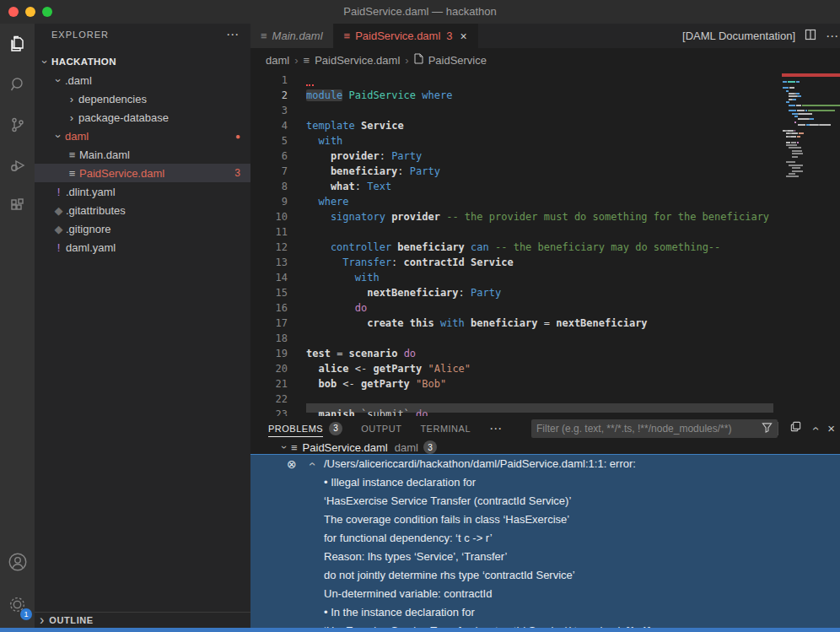 The height and width of the screenshot is (632, 840). What do you see at coordinates (17, 604) in the screenshot?
I see `settings-gear-icon: 1` at bounding box center [17, 604].